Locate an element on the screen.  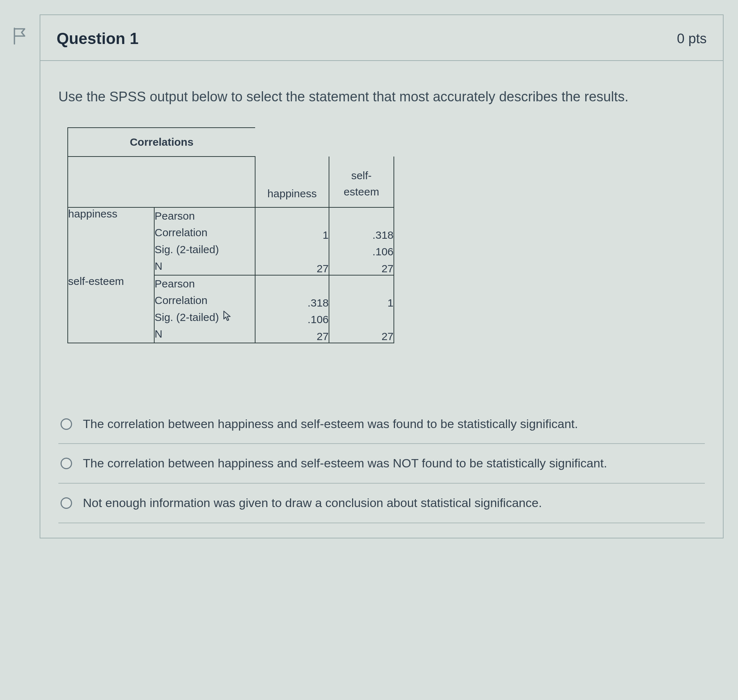
flag-outline-icon is located at coordinates (20, 36).